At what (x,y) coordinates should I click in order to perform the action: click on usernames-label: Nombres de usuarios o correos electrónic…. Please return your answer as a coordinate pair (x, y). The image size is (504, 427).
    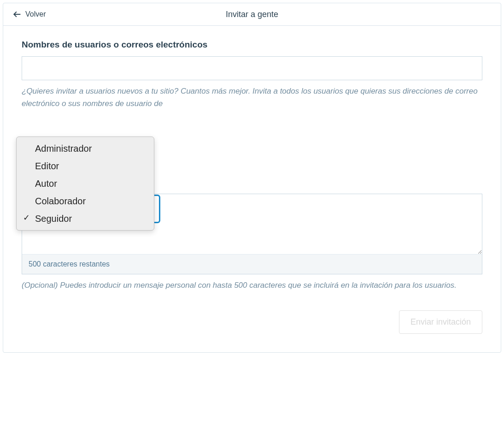
    Looking at the image, I should click on (252, 45).